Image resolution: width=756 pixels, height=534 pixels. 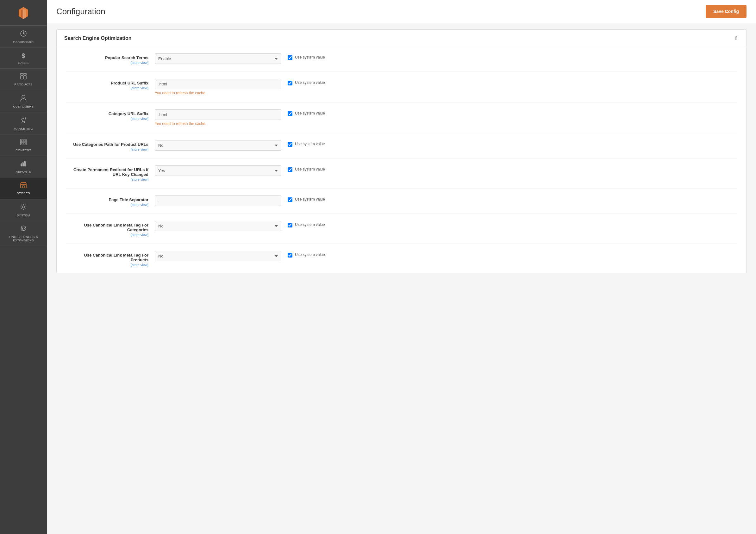 What do you see at coordinates (23, 150) in the screenshot?
I see `content-label: CONTENT` at bounding box center [23, 150].